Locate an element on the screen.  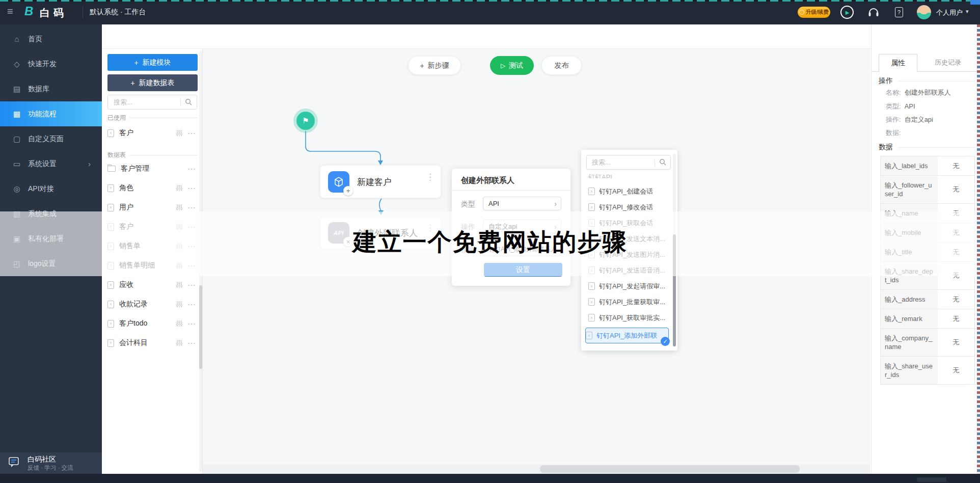
settings-button: 设置 is located at coordinates (523, 270).